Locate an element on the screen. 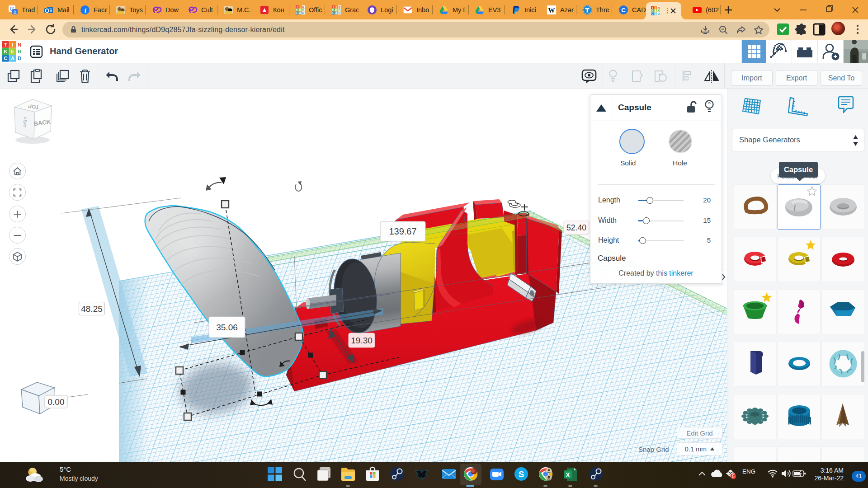 This screenshot has width=868, height=488. svg-text: I is located at coordinates (13, 45).